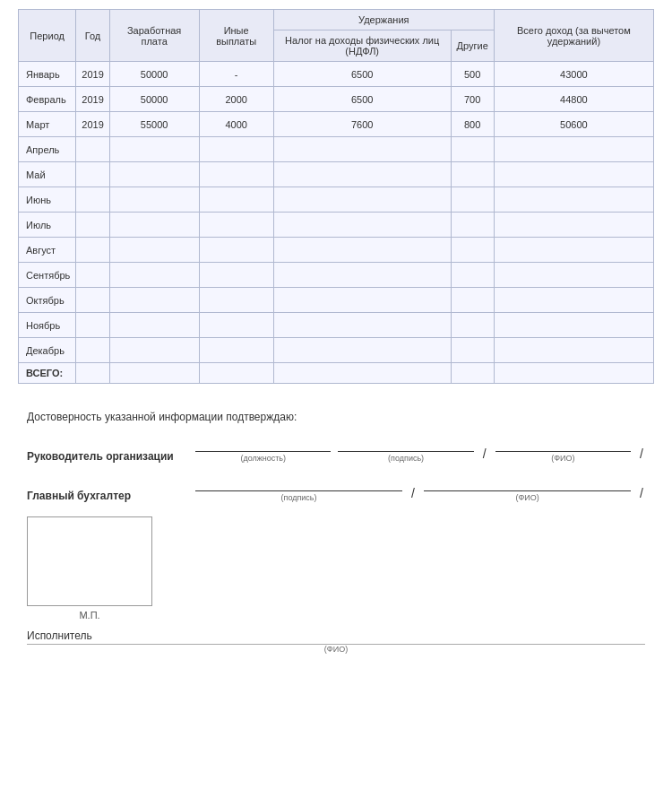 The width and height of the screenshot is (672, 807). What do you see at coordinates (337, 100) in the screenshot?
I see `table-row: Февраль 2019 50000 2000 6500 700 44800` at bounding box center [337, 100].